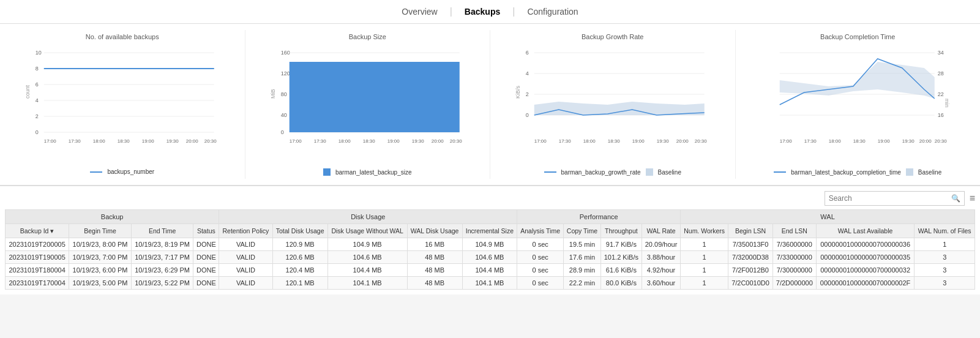 The width and height of the screenshot is (980, 338). Describe the element at coordinates (100, 231) in the screenshot. I see `col-begin-time: Begin Time` at that location.